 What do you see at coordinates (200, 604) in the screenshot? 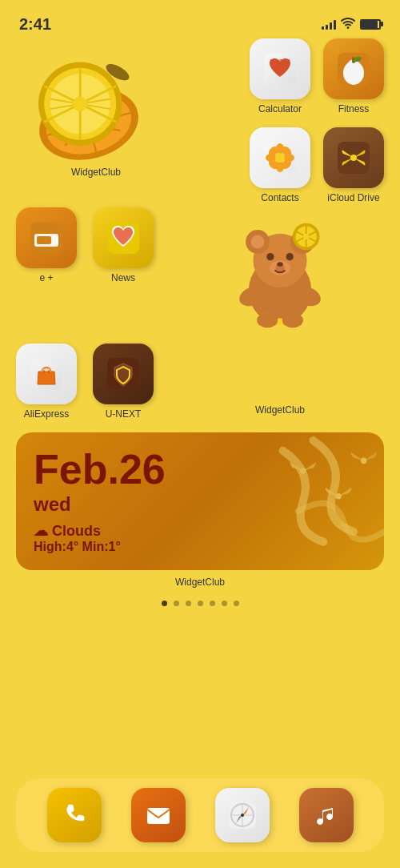
I see `page-dots` at bounding box center [200, 604].